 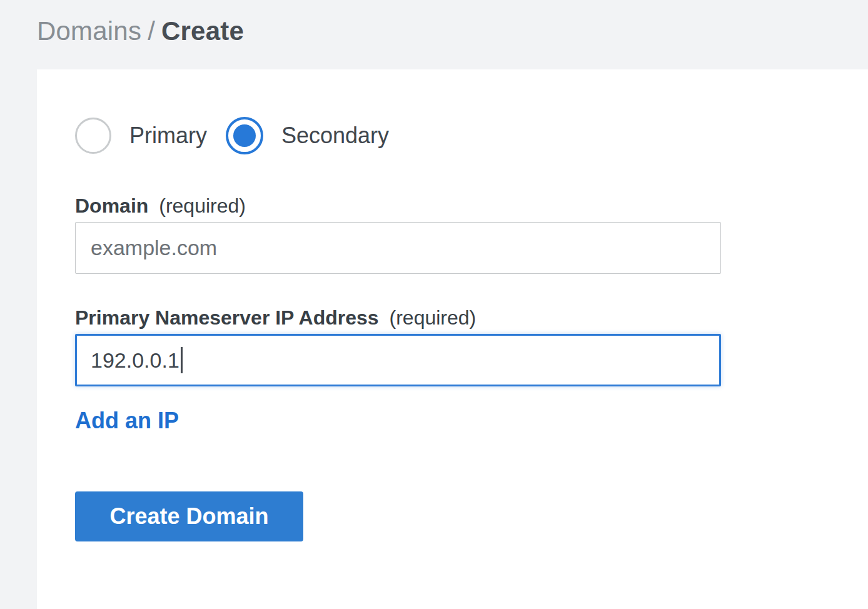 I want to click on domain-label-text: Domain, so click(x=111, y=206).